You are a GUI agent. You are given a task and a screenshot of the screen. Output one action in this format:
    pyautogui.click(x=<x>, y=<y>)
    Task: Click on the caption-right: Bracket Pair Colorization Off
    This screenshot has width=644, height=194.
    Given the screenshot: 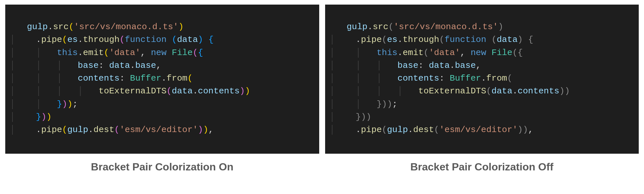 What is the action you would take?
    pyautogui.click(x=482, y=167)
    